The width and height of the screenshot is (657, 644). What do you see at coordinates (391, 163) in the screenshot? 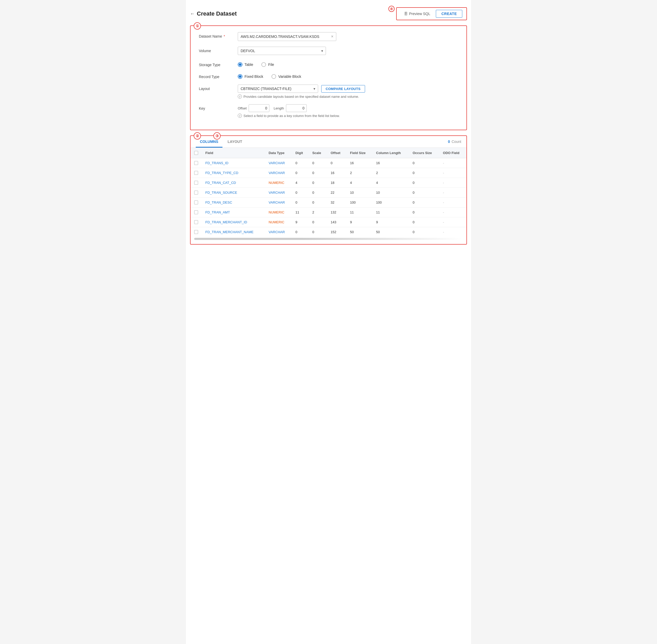
I see `cell-collength: 16` at bounding box center [391, 163].